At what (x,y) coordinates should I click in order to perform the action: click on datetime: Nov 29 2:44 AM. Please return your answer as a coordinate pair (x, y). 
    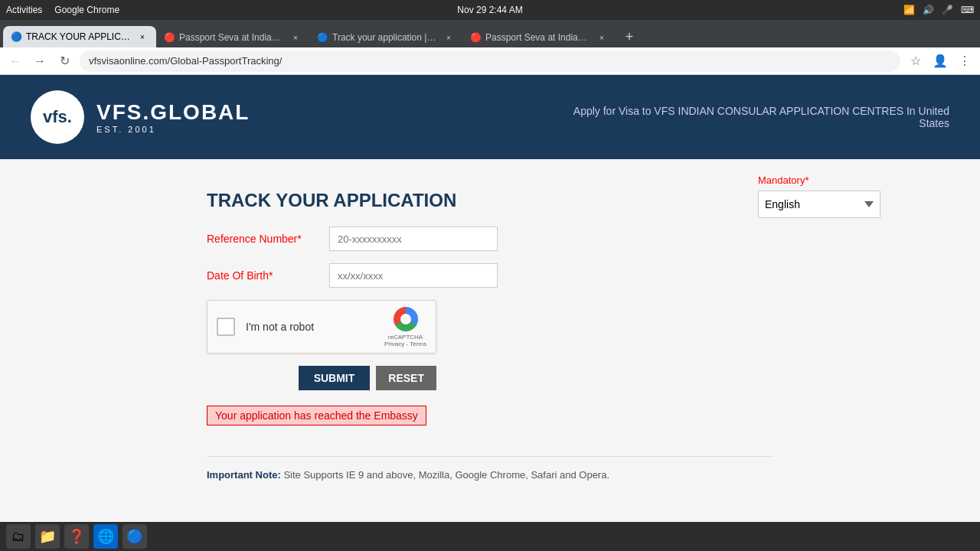
    Looking at the image, I should click on (490, 10).